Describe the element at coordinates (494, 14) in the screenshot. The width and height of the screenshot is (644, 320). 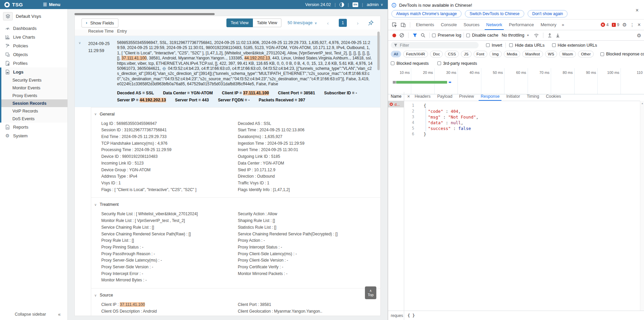
I see `infobar-button-switch-devtools-to-chinese: Switch DevTools to Chinese` at that location.